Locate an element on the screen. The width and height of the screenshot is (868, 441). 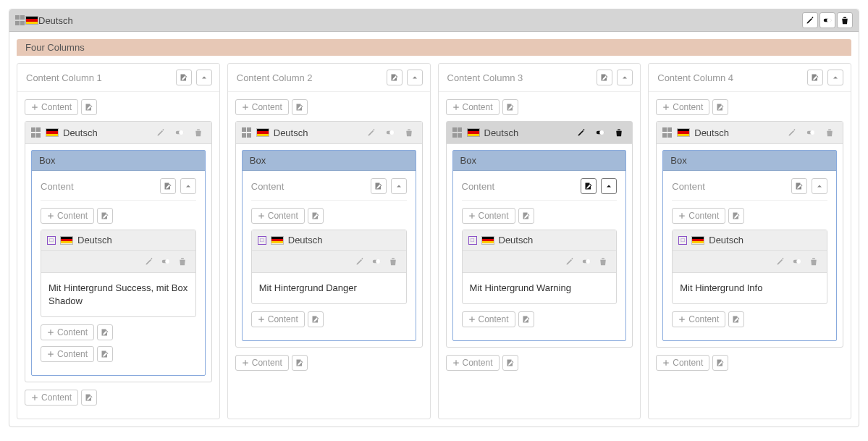
lang-card: Deutsch Box Content is located at coordinates (119, 252).